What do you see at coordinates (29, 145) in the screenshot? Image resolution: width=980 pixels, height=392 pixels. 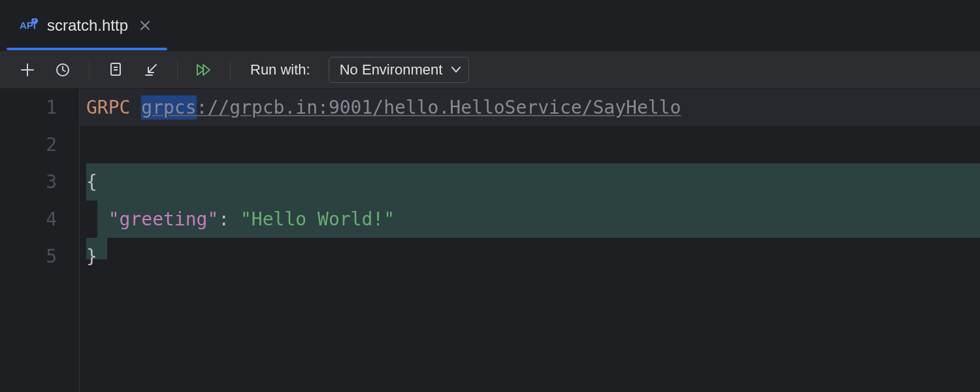 I see `line-number: 2` at bounding box center [29, 145].